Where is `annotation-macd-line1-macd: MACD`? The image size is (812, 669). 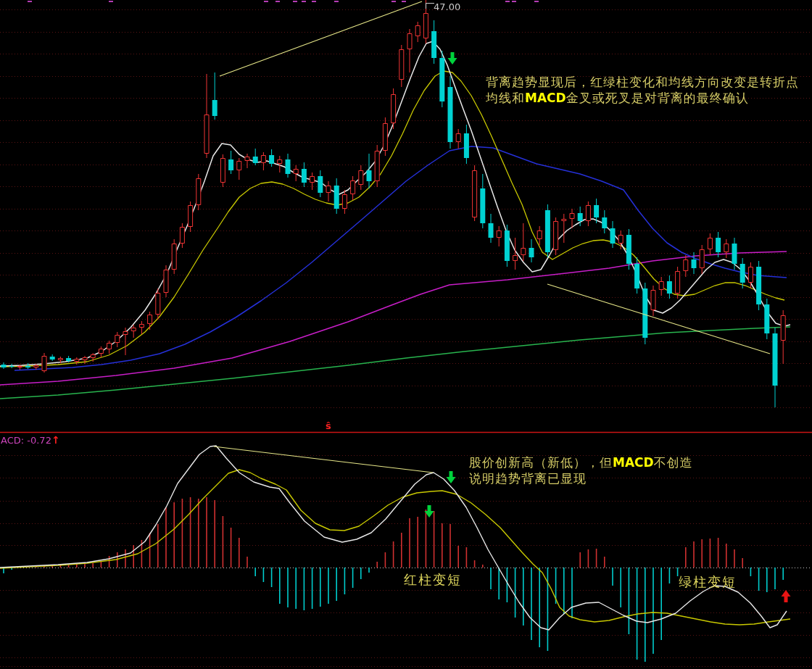 annotation-macd-line1-macd: MACD is located at coordinates (634, 462).